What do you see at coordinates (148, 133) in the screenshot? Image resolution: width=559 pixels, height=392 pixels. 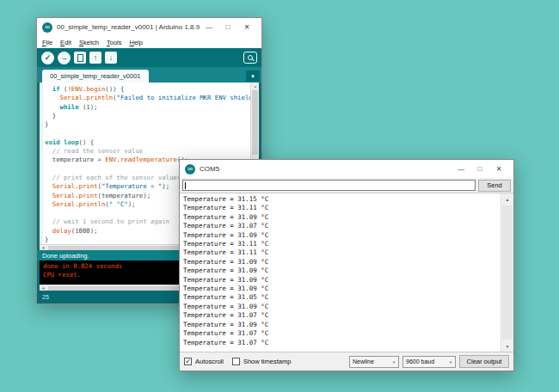 I see `code-line` at bounding box center [148, 133].